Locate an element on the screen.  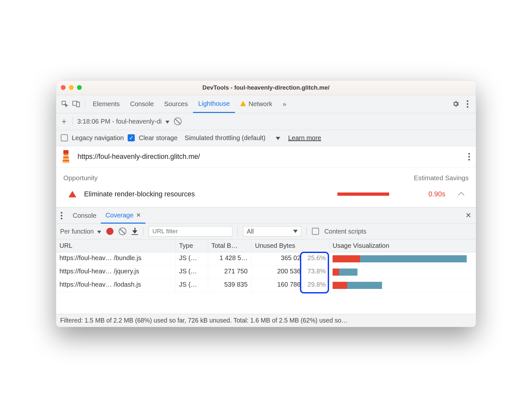
type-filter-select: All is located at coordinates (272, 231).